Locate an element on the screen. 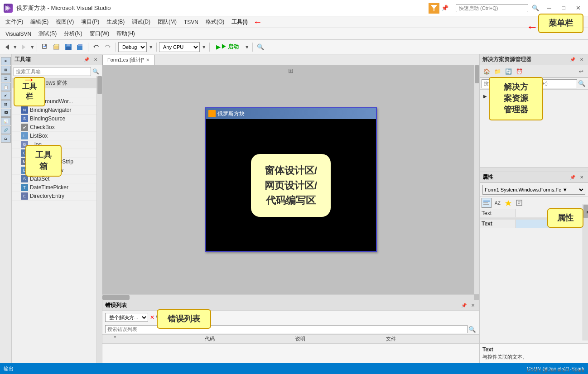 The height and width of the screenshot is (374, 588). menu-help: 帮助(H) is located at coordinates (126, 34).